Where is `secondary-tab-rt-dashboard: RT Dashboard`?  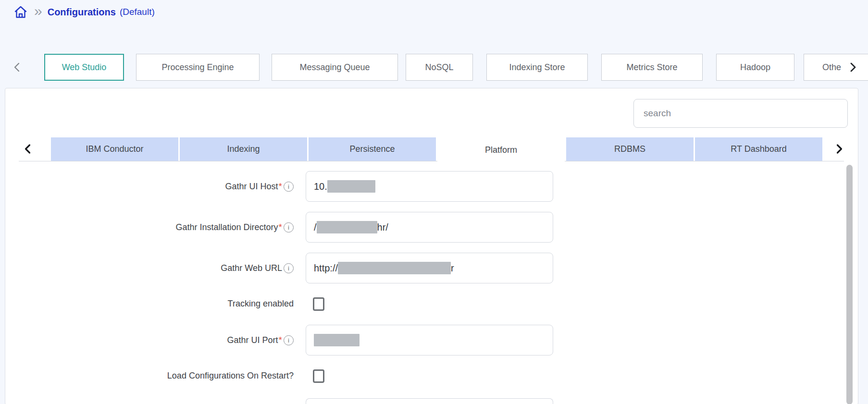
secondary-tab-rt-dashboard: RT Dashboard is located at coordinates (758, 149).